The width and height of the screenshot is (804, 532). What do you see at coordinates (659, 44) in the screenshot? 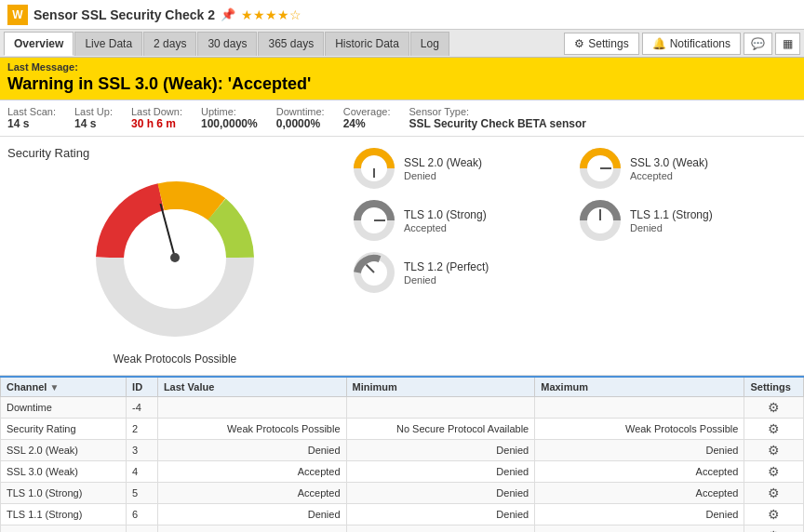
I see `bell-icon: 🔔` at bounding box center [659, 44].